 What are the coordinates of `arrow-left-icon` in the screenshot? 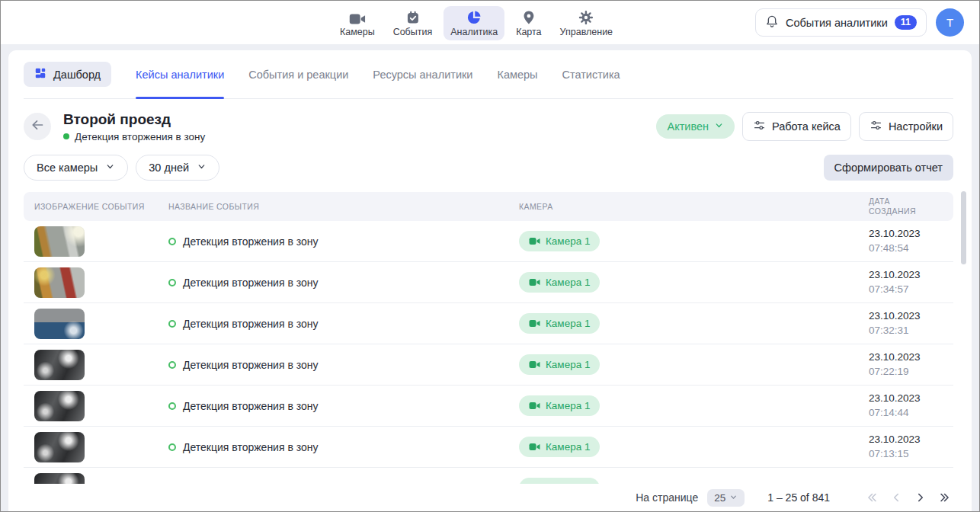 It's located at (37, 126).